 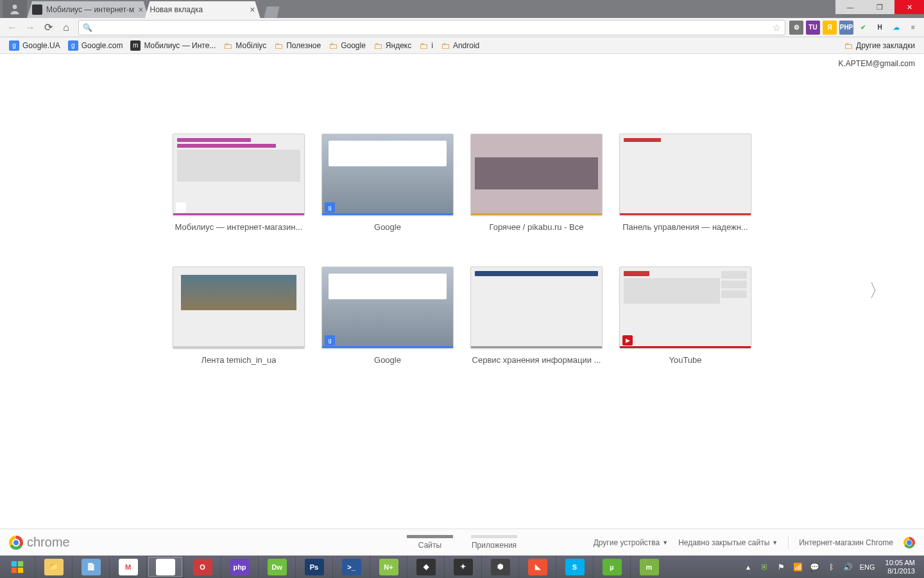 I want to click on bookmark-item: 🗀i, so click(x=426, y=46).